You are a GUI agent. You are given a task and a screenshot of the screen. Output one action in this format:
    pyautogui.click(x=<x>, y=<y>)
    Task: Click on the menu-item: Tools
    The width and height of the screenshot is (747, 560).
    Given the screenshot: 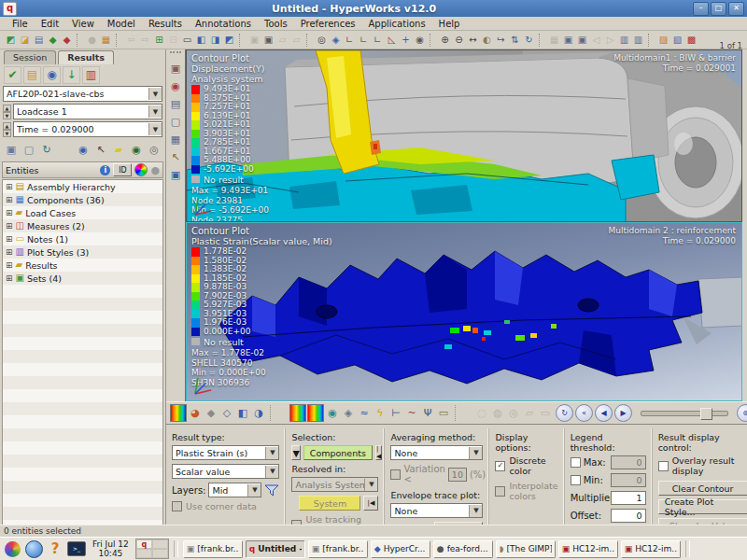 What is the action you would take?
    pyautogui.click(x=276, y=24)
    